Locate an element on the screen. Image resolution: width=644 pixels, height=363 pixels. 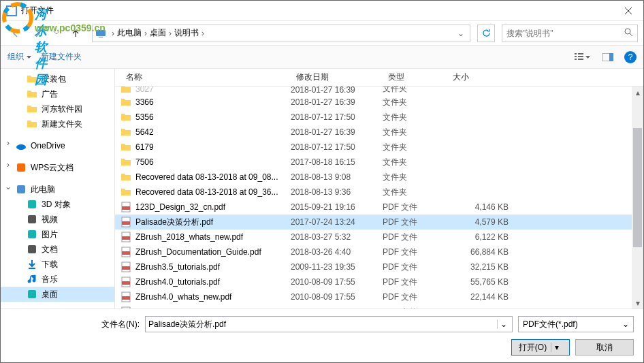
file-row: 7506 2017-08-18 16:15 文件夹 is located at coordinates (373, 162).